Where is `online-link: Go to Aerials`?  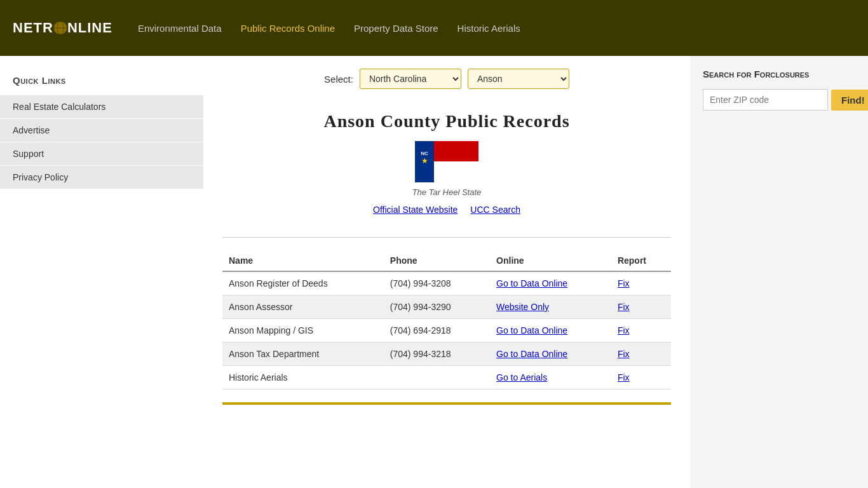 online-link: Go to Aerials is located at coordinates (522, 377).